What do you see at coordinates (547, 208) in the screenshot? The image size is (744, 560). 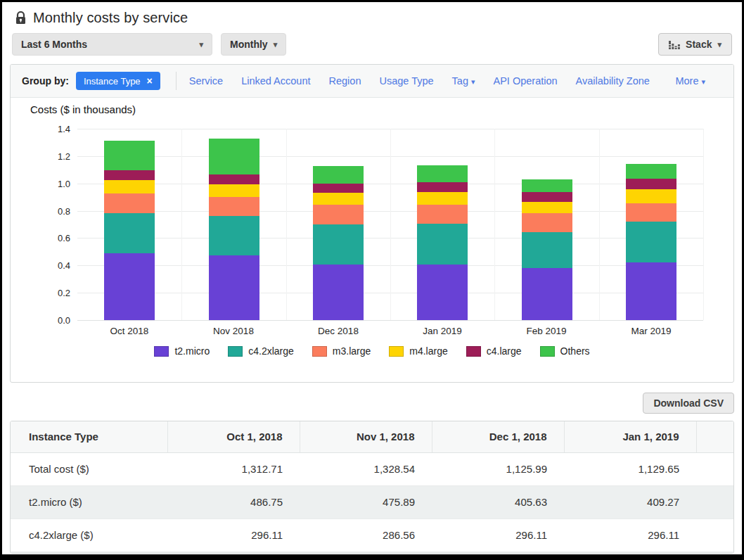 I see `bar-segment-m4.large-Feb-2019` at bounding box center [547, 208].